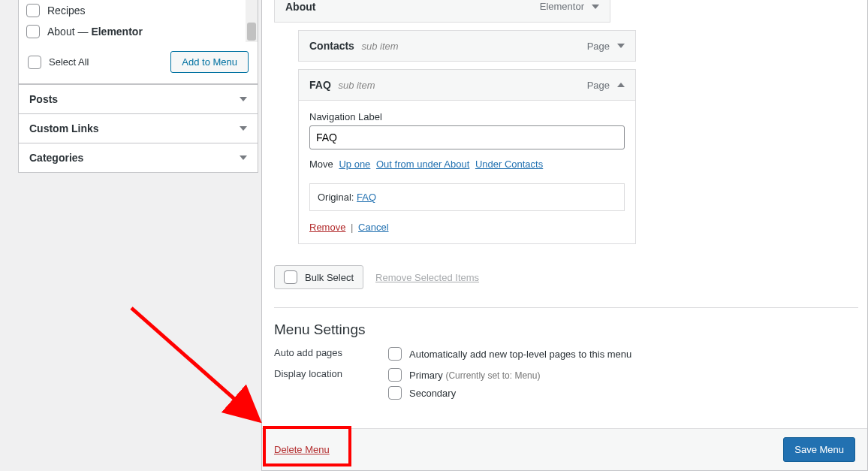 The image size is (868, 471). What do you see at coordinates (566, 308) in the screenshot?
I see `divider` at bounding box center [566, 308].